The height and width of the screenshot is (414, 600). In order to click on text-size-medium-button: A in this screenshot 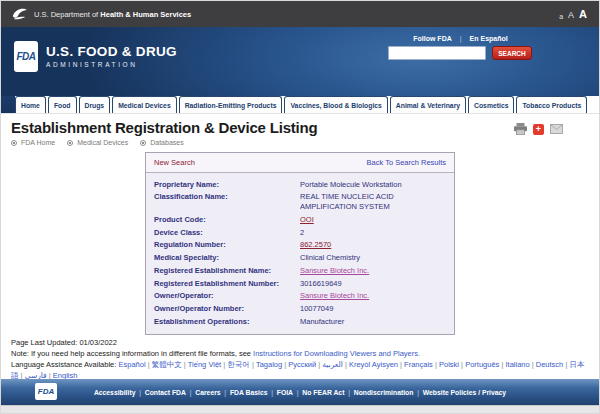, I will do `click(571, 16)`.